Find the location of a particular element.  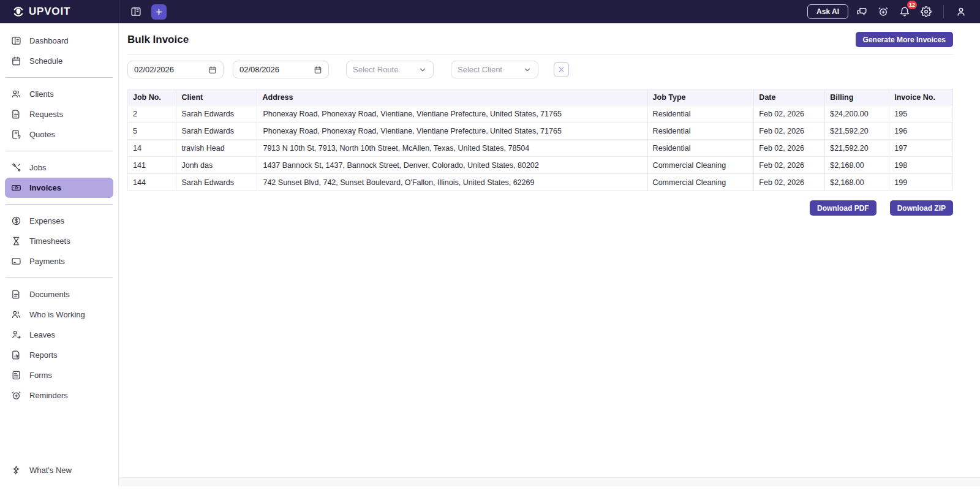

cell-invoice-no: 196 is located at coordinates (921, 131).